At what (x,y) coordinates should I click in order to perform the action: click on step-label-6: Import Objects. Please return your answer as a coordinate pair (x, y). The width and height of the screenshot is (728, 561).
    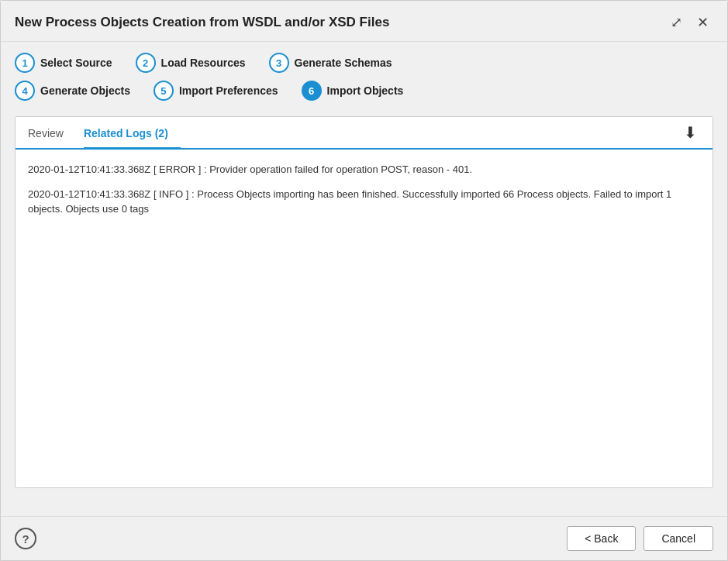
    Looking at the image, I should click on (366, 91).